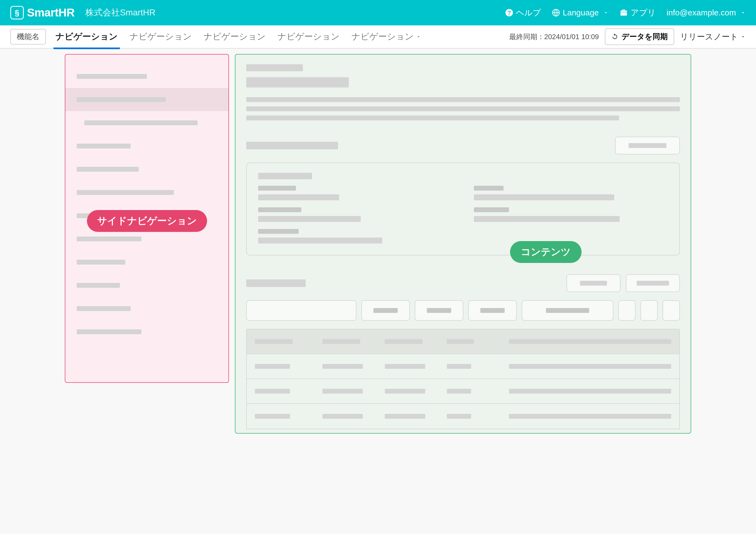  What do you see at coordinates (87, 37) in the screenshot?
I see `nav-item-0: ナビゲーション` at bounding box center [87, 37].